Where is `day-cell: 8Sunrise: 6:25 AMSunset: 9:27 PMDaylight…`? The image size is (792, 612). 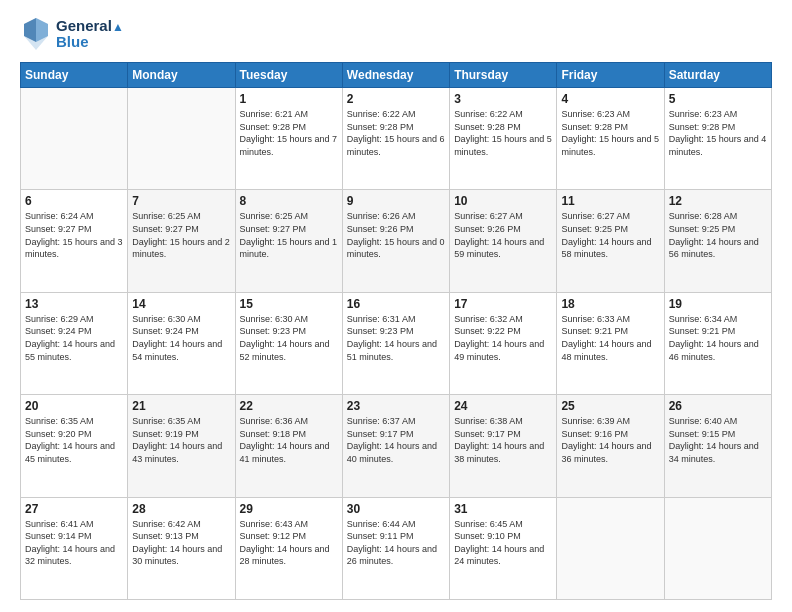 day-cell: 8Sunrise: 6:25 AMSunset: 9:27 PMDaylight… is located at coordinates (288, 241).